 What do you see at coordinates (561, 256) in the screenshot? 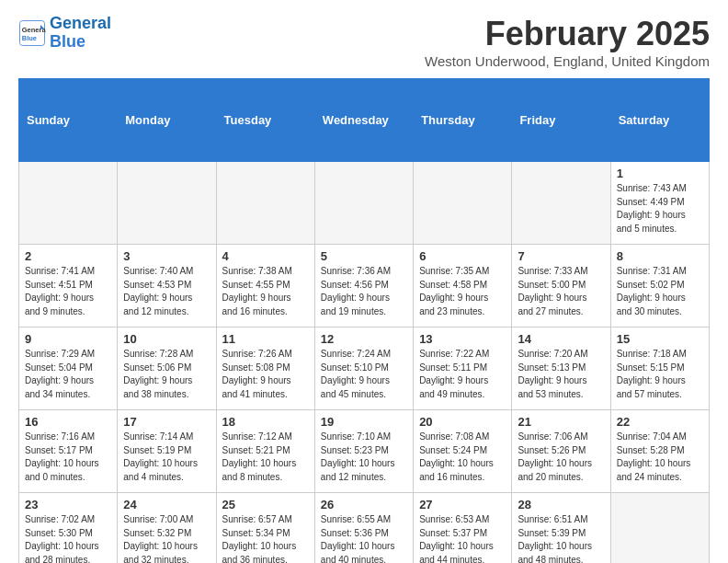
I see `day-number: 7` at bounding box center [561, 256].